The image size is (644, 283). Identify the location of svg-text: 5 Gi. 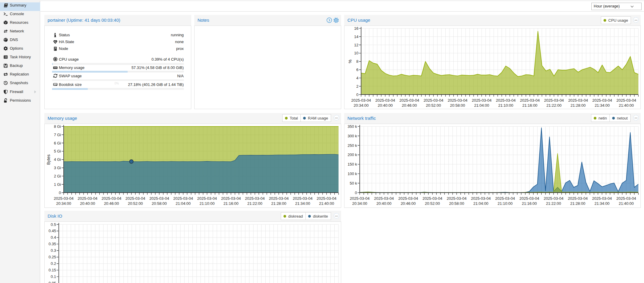
(57, 151).